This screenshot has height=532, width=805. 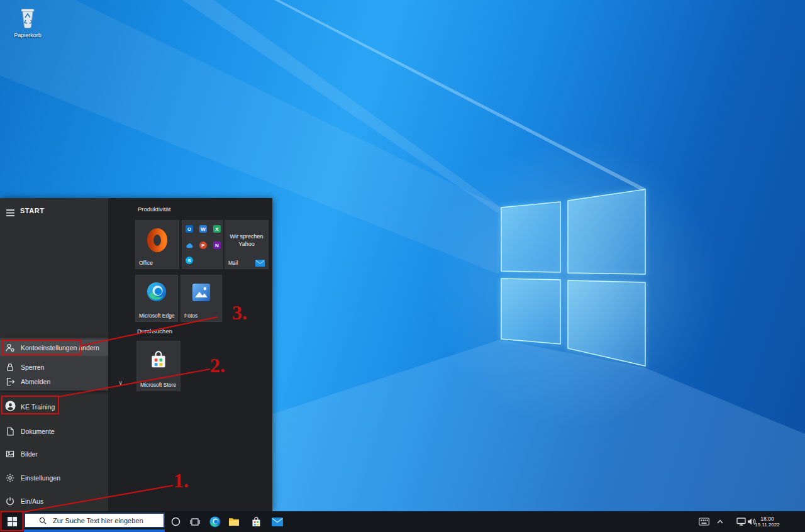 What do you see at coordinates (233, 263) in the screenshot?
I see `tile-label: Mail` at bounding box center [233, 263].